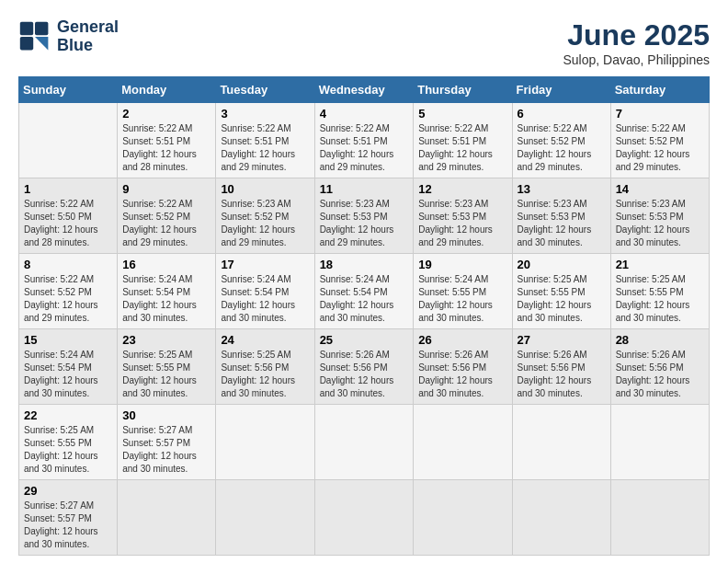 Image resolution: width=728 pixels, height=563 pixels. I want to click on day-info: Sunrise: 5:22 AM Sunset: 5:50 PM Dayligh…, so click(68, 224).